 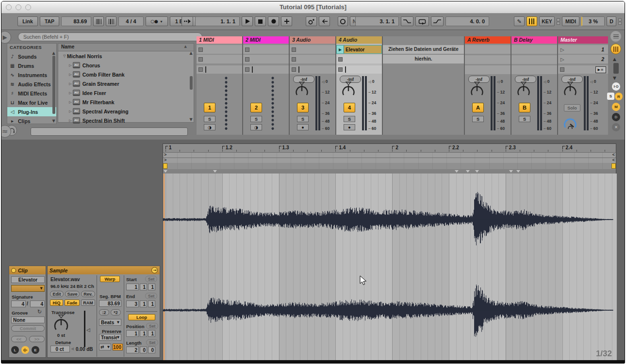 What do you see at coordinates (610, 96) in the screenshot?
I see `show-sends-button: S` at bounding box center [610, 96].